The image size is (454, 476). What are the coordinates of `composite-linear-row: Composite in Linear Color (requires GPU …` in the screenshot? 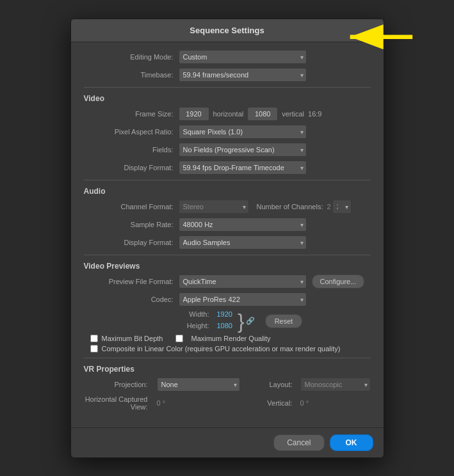 It's located at (231, 349).